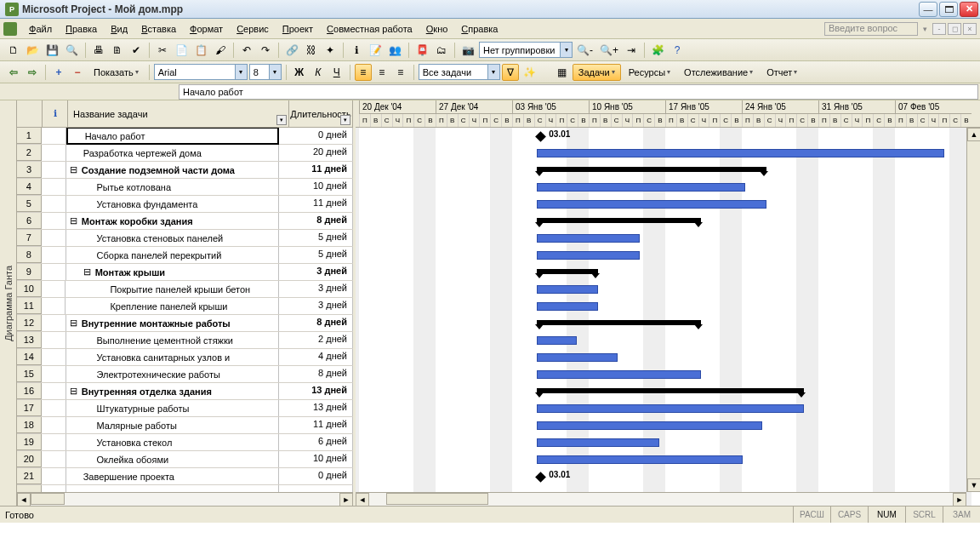 The width and height of the screenshot is (980, 538). Describe the element at coordinates (185, 409) in the screenshot. I see `task-row: 17Штукатурные работы13 дней` at that location.